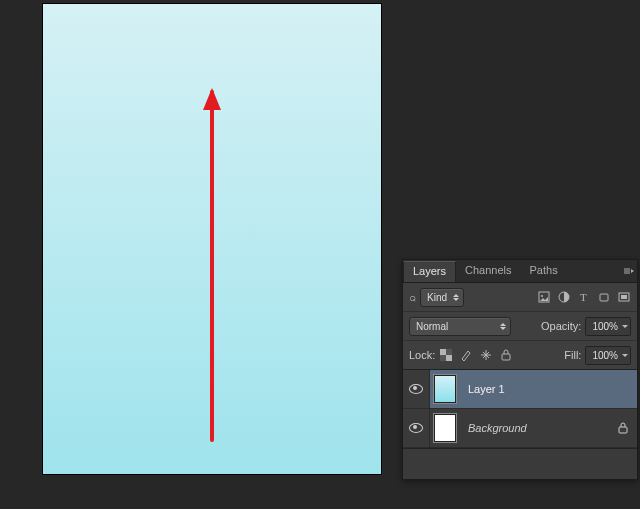 The width and height of the screenshot is (640, 509). I want to click on opacity-value: 100%, so click(605, 326).